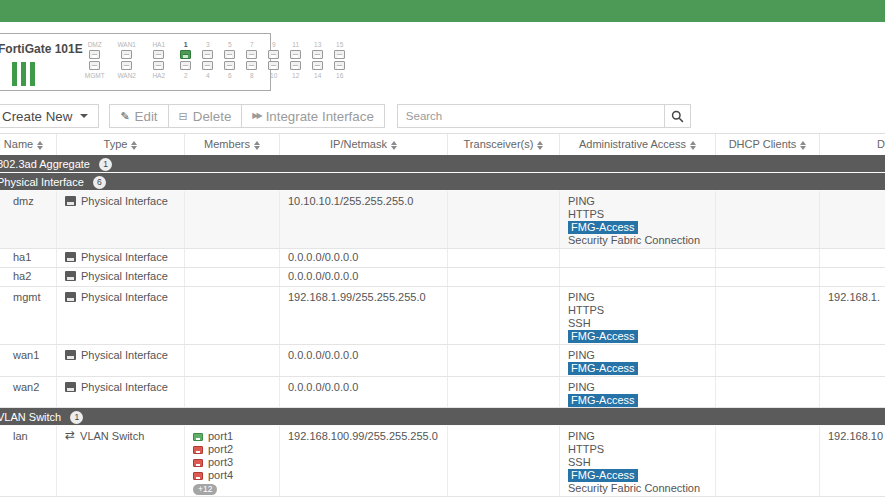 The image size is (885, 498). What do you see at coordinates (364, 144) in the screenshot?
I see `column-header-ip-netmask: IP/Netmask` at bounding box center [364, 144].